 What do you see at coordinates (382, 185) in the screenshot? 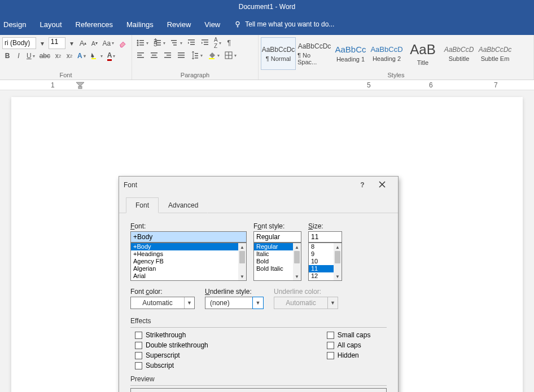
I see `dialog-close-button` at bounding box center [382, 185].